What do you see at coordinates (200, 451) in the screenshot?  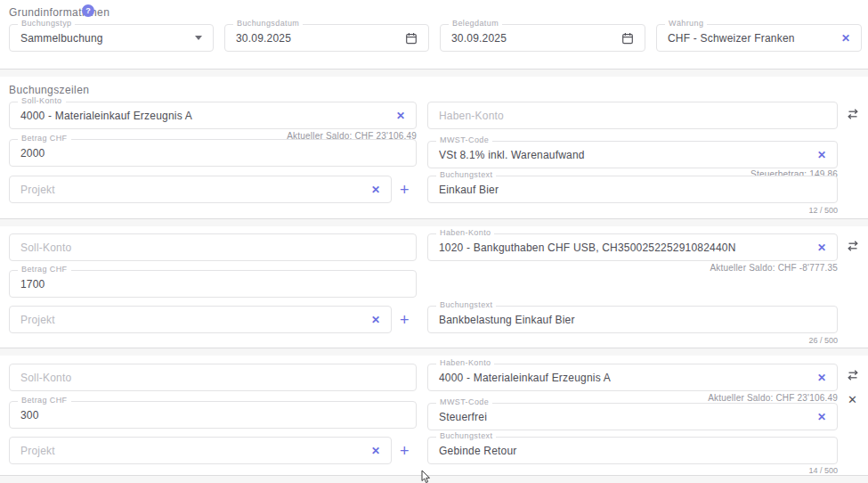 I see `projekt-field-row3: Projekt ✕` at bounding box center [200, 451].